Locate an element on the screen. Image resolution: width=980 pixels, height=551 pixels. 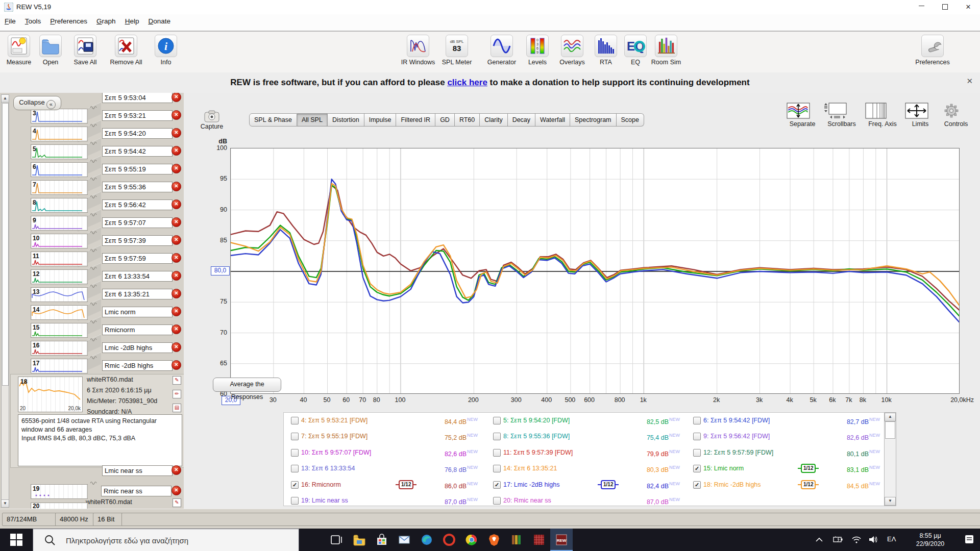
measurement-name-field: Σεπ 5 9:54:20 is located at coordinates (137, 134).